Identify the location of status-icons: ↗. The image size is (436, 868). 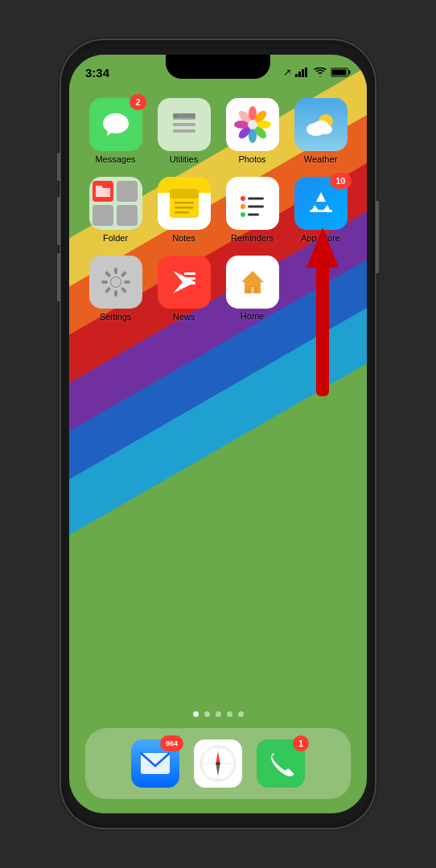
(317, 72).